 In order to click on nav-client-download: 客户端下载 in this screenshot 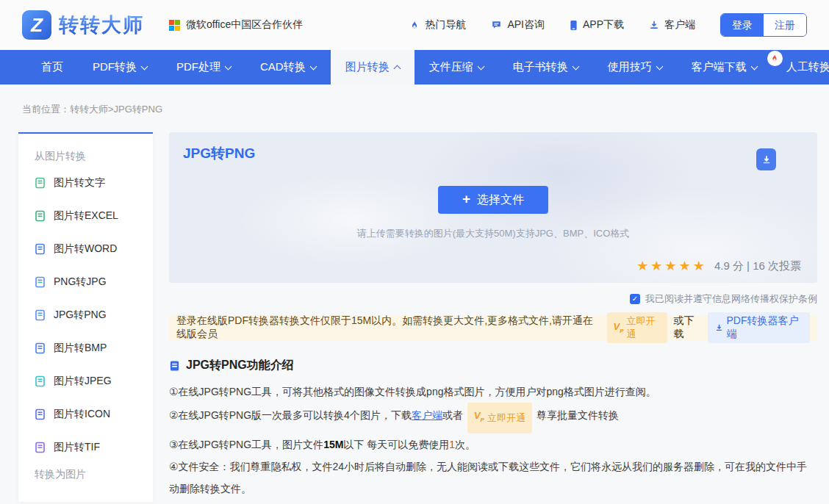, I will do `click(725, 68)`.